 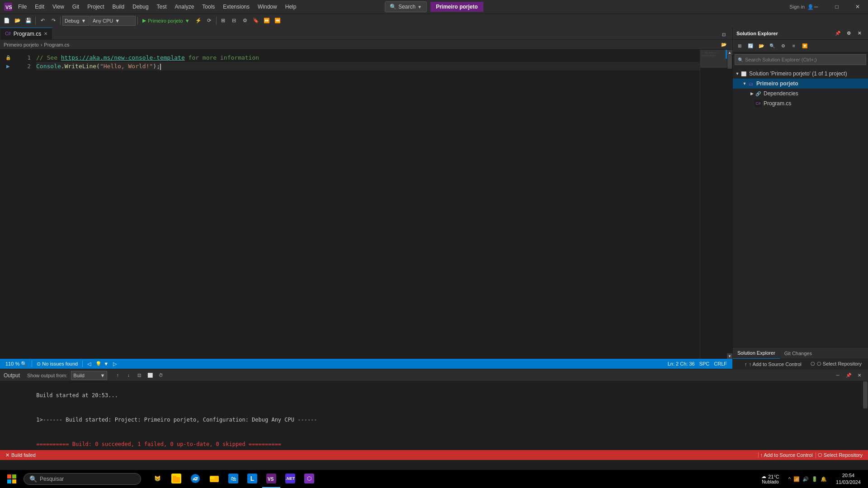 What do you see at coordinates (816, 7) in the screenshot?
I see `minimize-button: ─` at bounding box center [816, 7].